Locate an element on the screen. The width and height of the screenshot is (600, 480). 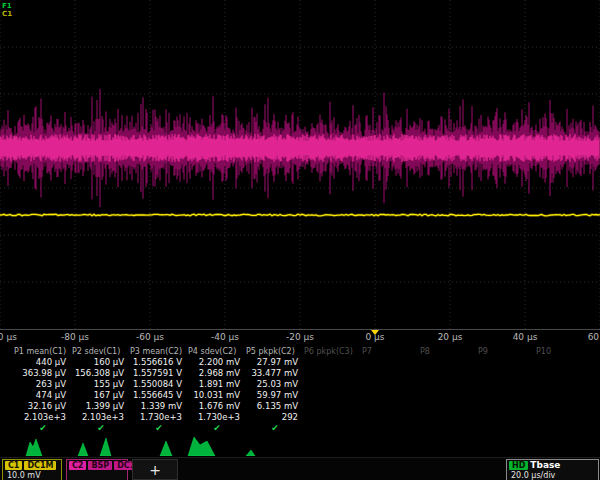
time-tick-label: 0 µs is located at coordinates (374, 337).